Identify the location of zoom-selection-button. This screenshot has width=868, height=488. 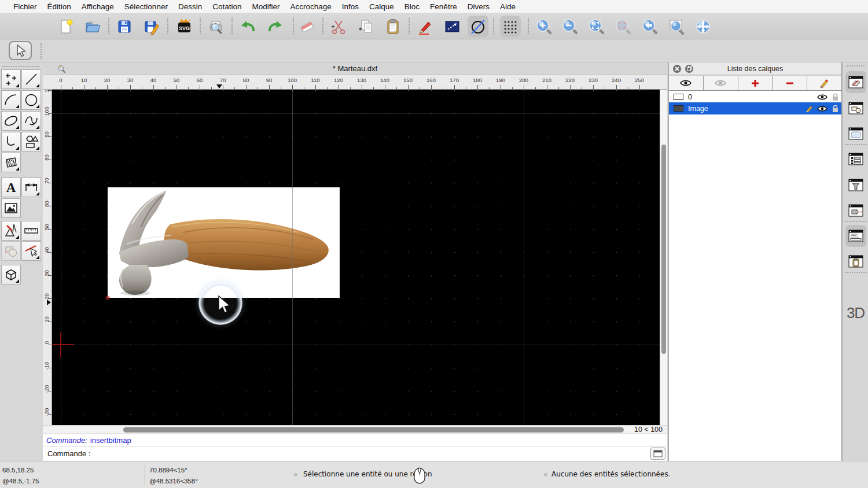
(623, 27).